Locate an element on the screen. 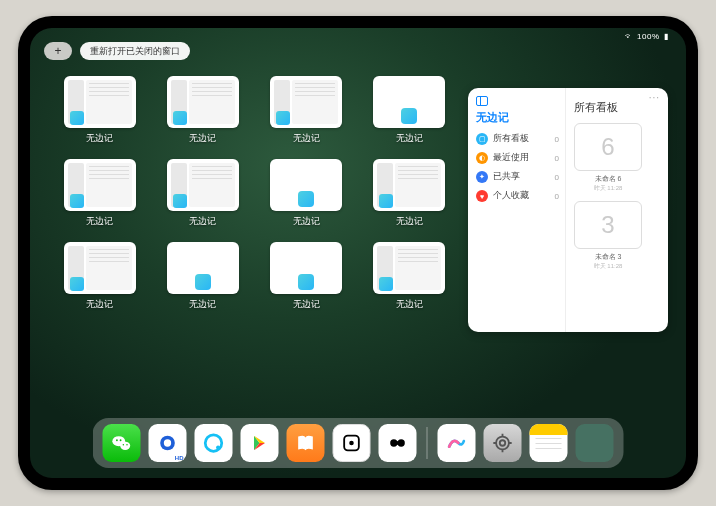 This screenshot has width=716, height=506. sidebar-item: ♥个人收藏0 is located at coordinates (518, 196).